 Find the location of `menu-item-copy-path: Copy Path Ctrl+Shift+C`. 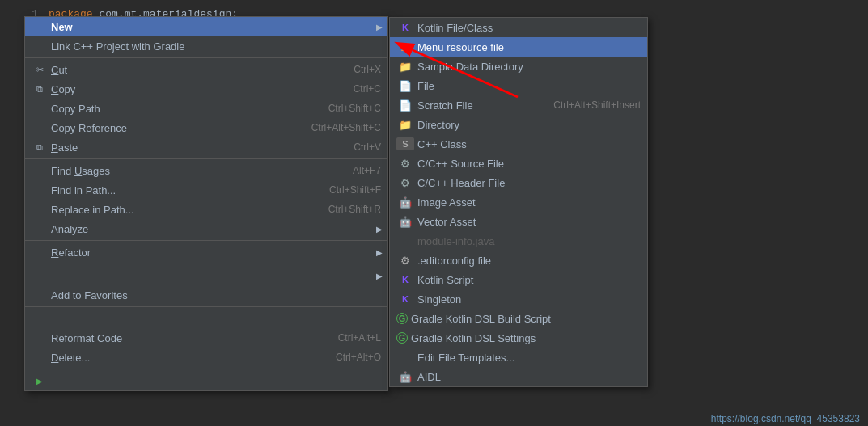

menu-item-copy-path: Copy Path Ctrl+Shift+C is located at coordinates (206, 108).